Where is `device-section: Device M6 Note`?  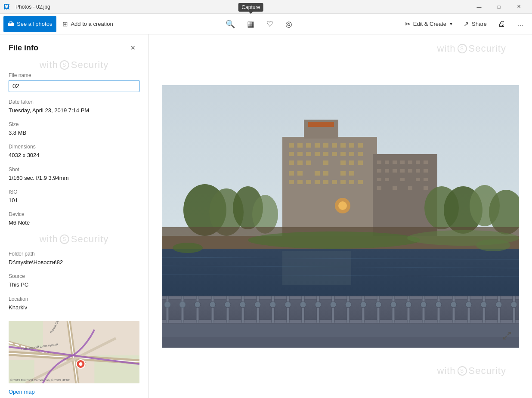 device-section: Device M6 Note is located at coordinates (74, 222).